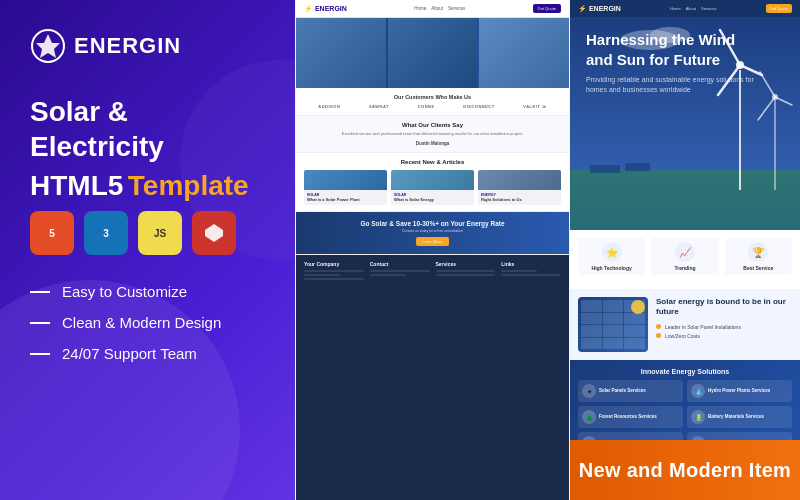 This screenshot has width=800, height=500. What do you see at coordinates (432, 188) in the screenshot?
I see `articles-grid: SOLAR What is a Solar Power Plant SOLAR …` at bounding box center [432, 188].